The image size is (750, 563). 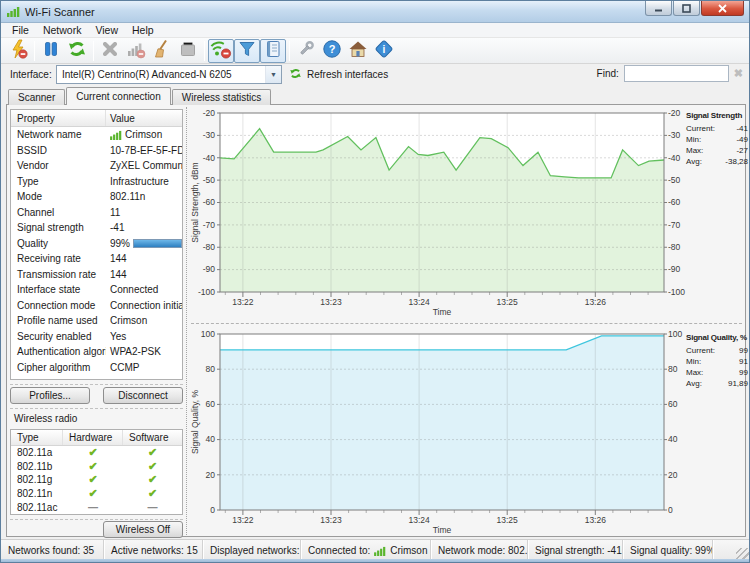 What do you see at coordinates (96, 151) in the screenshot?
I see `property-row: BSSID10-7B-EF-5F-FD` at bounding box center [96, 151].